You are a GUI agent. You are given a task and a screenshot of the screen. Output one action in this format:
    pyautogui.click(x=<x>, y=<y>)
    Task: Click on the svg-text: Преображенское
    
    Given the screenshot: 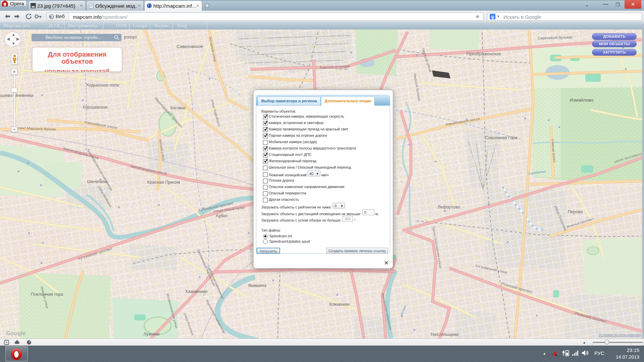 What is the action you would take?
    pyautogui.click(x=484, y=54)
    